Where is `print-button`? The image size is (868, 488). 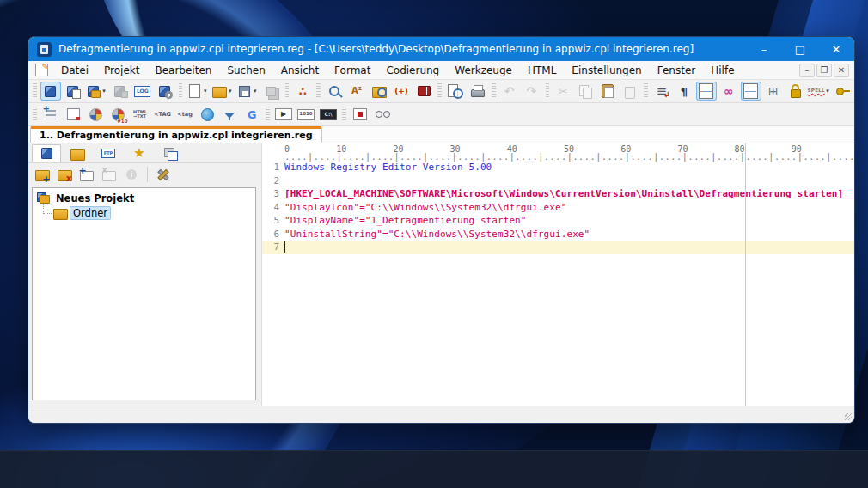 print-button is located at coordinates (478, 91).